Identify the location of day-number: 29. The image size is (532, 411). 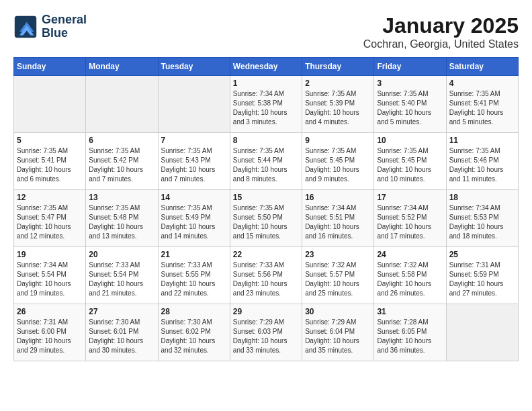
(266, 312).